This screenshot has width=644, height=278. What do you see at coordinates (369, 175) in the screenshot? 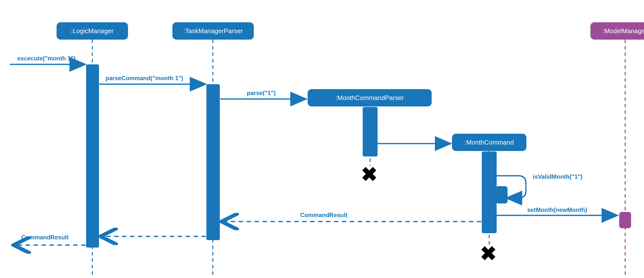
I see `destroy-month-command-parser-icon: ✖` at bounding box center [369, 175].